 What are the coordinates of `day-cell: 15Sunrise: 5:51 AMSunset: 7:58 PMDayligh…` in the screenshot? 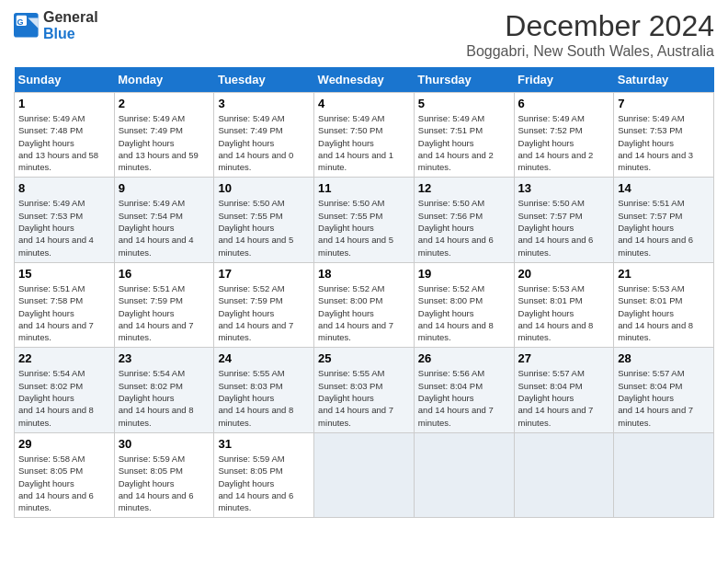 It's located at (64, 304).